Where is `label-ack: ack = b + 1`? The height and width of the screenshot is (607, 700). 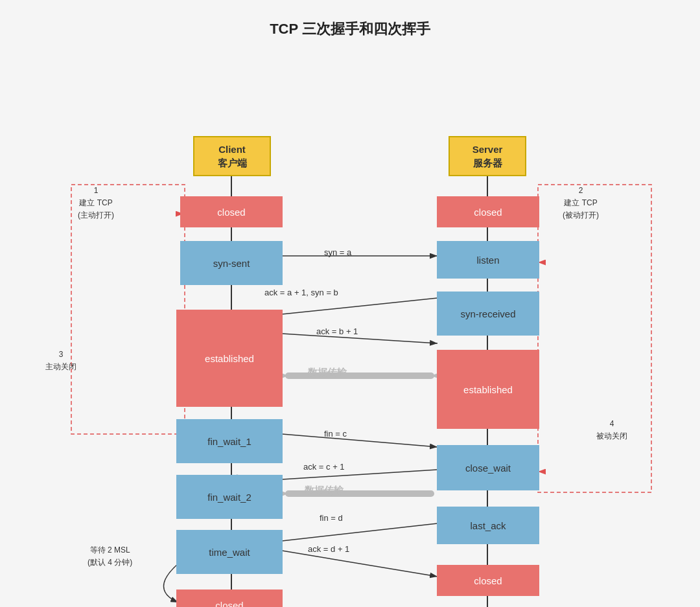 label-ack: ack = b + 1 is located at coordinates (337, 332).